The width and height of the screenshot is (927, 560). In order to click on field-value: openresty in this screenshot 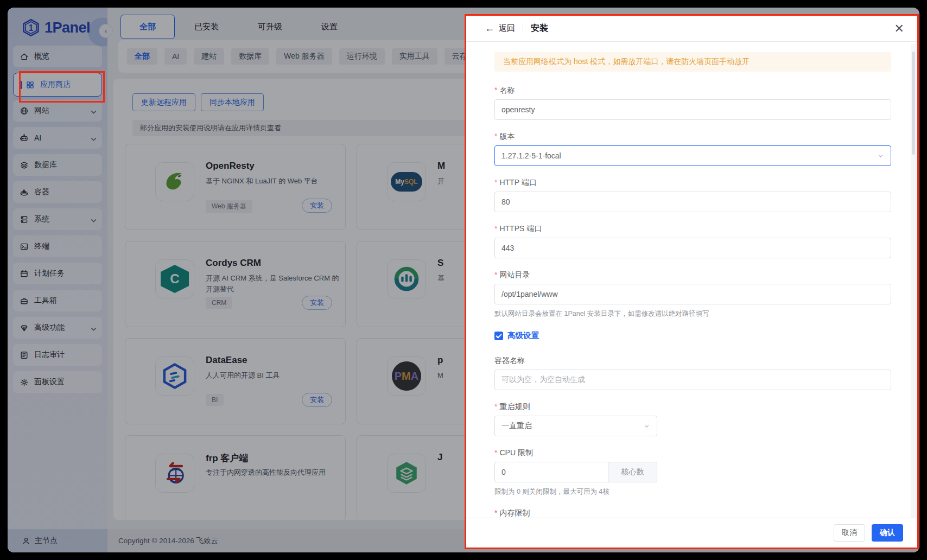, I will do `click(518, 110)`.